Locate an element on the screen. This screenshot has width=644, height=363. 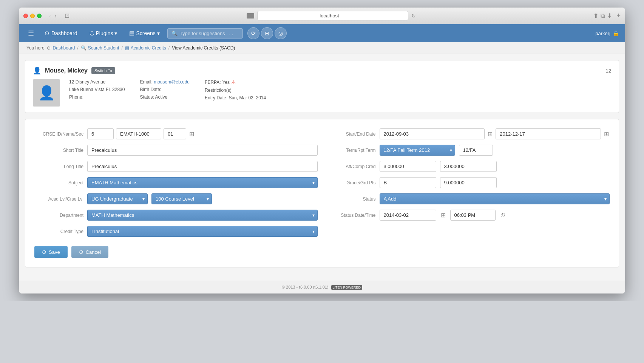
start-date-input is located at coordinates (432, 134).